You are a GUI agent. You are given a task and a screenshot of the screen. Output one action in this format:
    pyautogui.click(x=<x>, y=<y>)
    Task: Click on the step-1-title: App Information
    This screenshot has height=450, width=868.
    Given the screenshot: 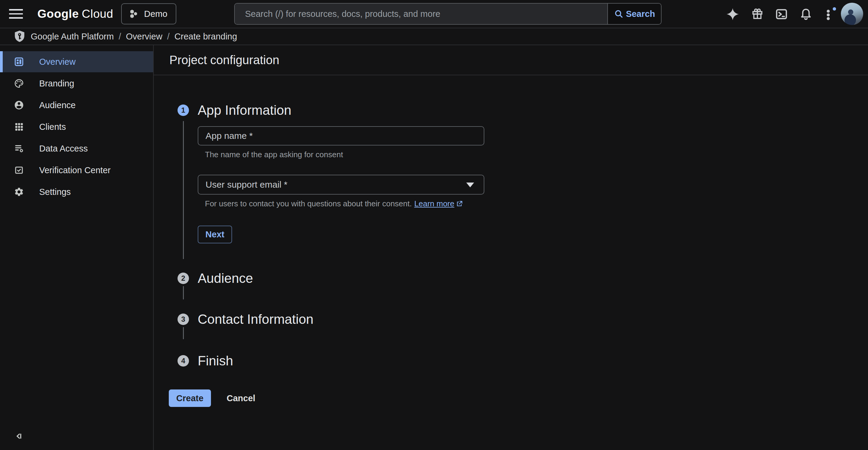 What is the action you would take?
    pyautogui.click(x=245, y=110)
    